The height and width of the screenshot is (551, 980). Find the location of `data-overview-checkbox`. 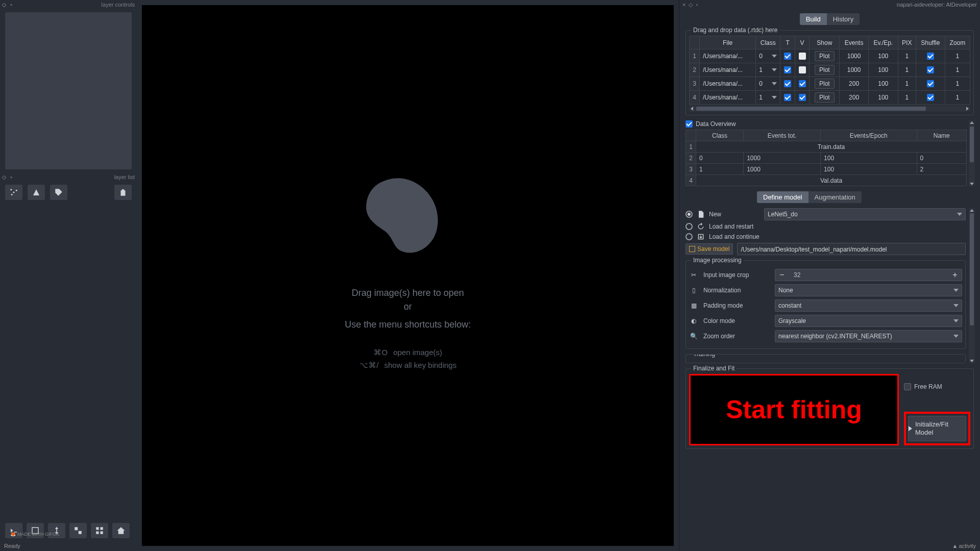

data-overview-checkbox is located at coordinates (689, 124).